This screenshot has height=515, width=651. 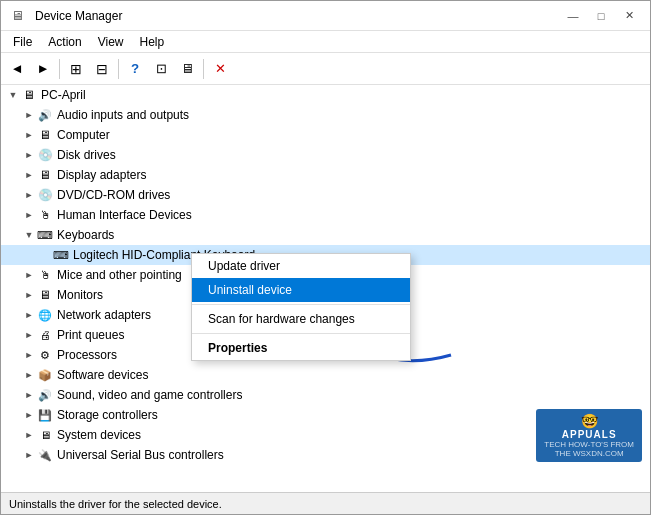 What do you see at coordinates (84, 135) in the screenshot?
I see `computer-label: Computer` at bounding box center [84, 135].